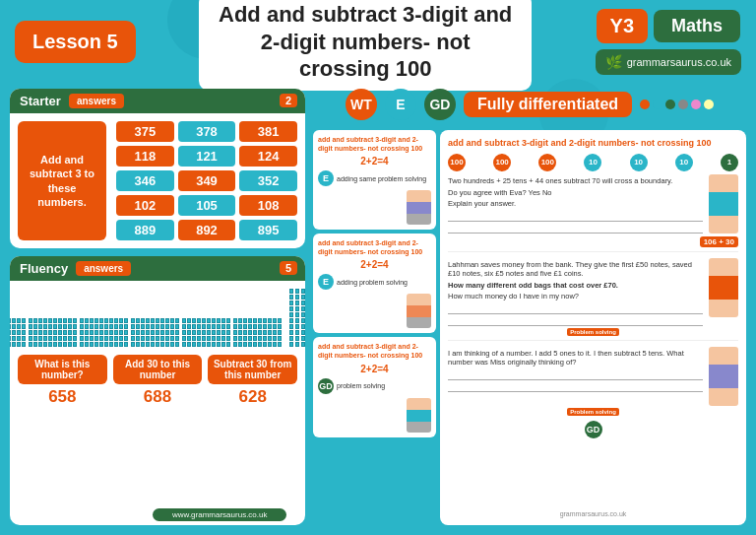  What do you see at coordinates (677, 104) in the screenshot?
I see `color-dots` at bounding box center [677, 104].